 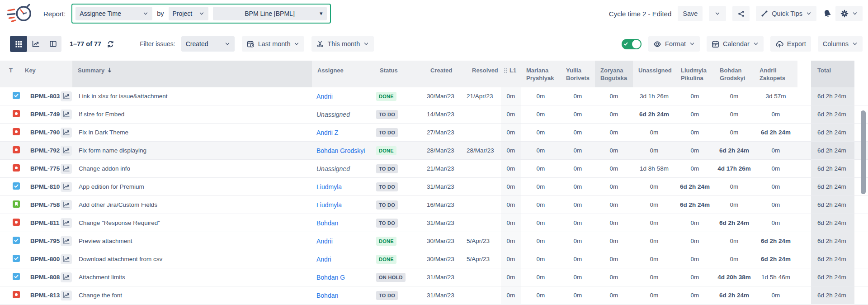 What do you see at coordinates (717, 14) in the screenshot?
I see `save-options-button` at bounding box center [717, 14].